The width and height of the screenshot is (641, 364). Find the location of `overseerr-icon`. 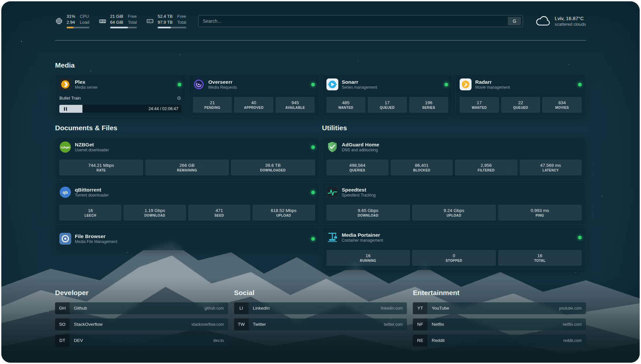

overseerr-icon is located at coordinates (199, 84).